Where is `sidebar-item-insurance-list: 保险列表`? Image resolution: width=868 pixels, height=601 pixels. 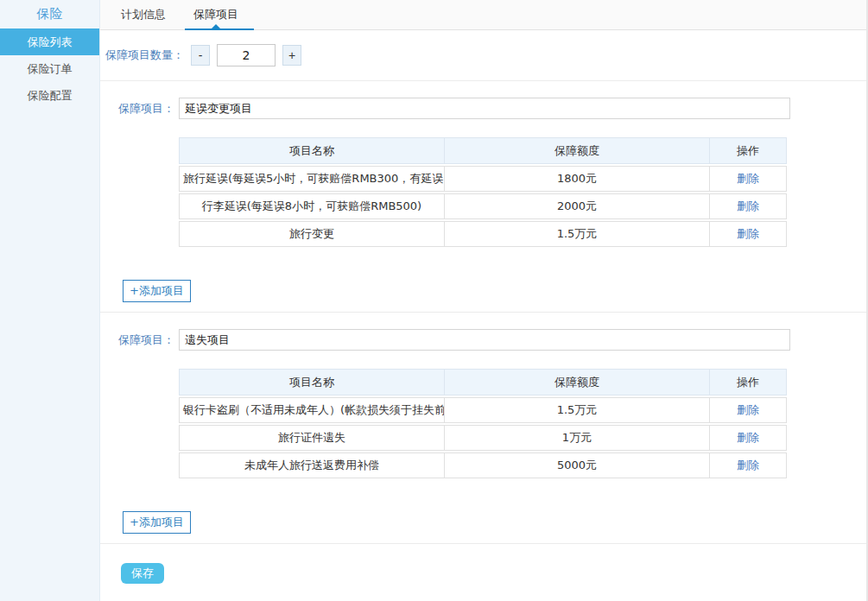 sidebar-item-insurance-list: 保险列表 is located at coordinates (50, 41).